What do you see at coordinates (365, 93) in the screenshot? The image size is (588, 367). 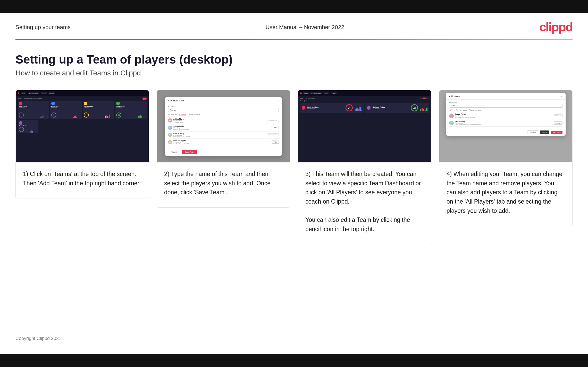 I see `ss3-nav: Home My Performance Teams Players` at bounding box center [365, 93].